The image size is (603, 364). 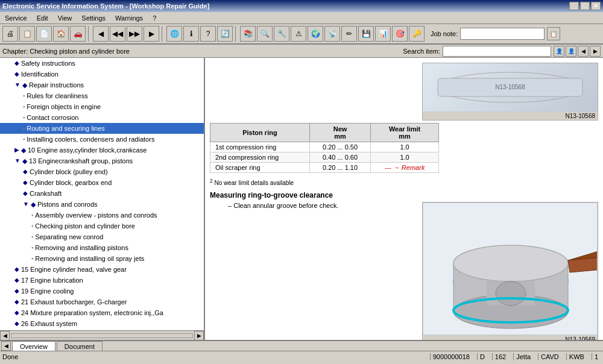 What do you see at coordinates (298, 34) in the screenshot?
I see `tb-btn-13: ⚠` at bounding box center [298, 34].